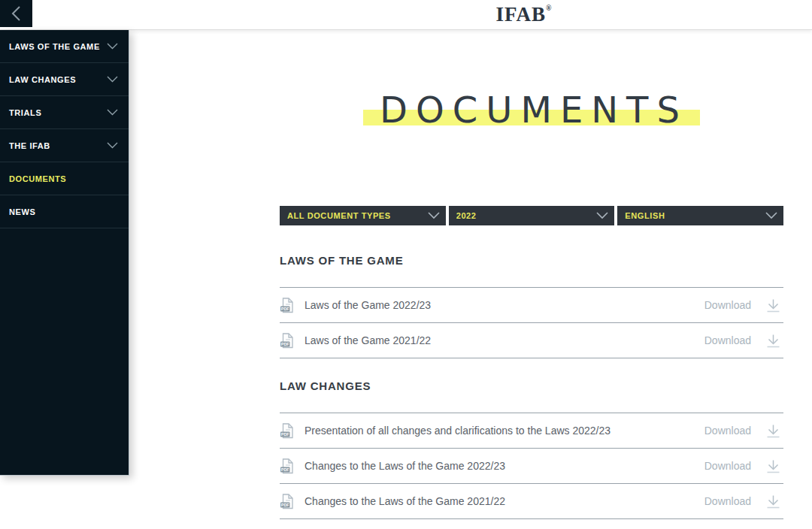 This screenshot has height=529, width=812. I want to click on document-info: PDF Changes to the Laws of the Game 2021…, so click(392, 502).